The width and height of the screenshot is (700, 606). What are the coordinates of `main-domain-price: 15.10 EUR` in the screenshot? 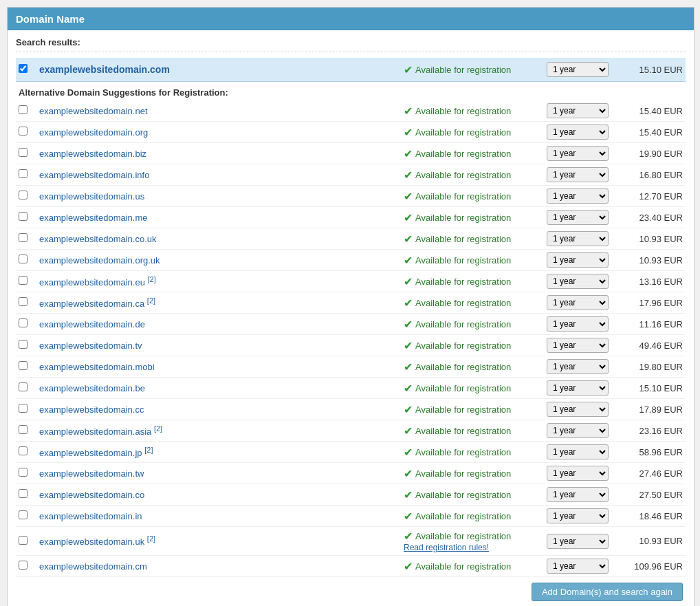 It's located at (648, 70).